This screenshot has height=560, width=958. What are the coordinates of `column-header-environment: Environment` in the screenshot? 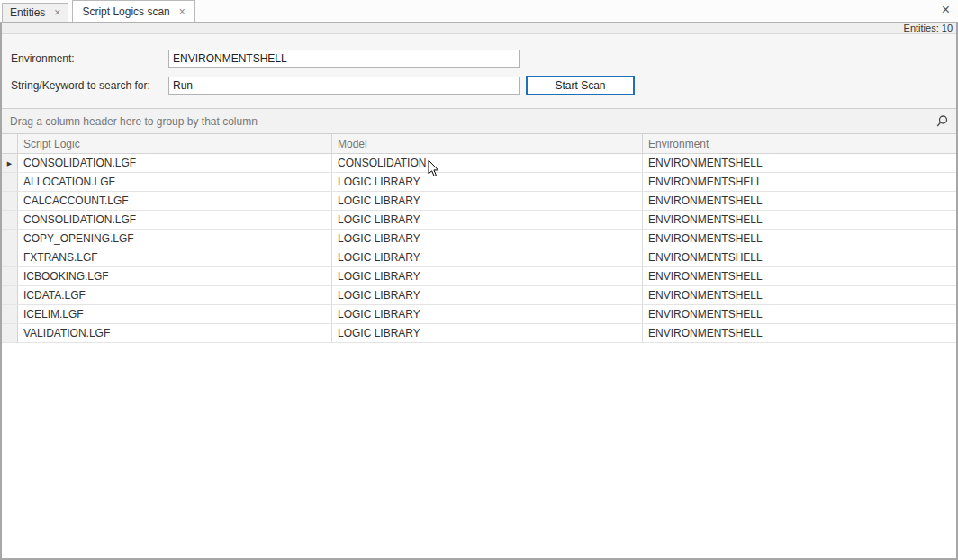 It's located at (800, 144).